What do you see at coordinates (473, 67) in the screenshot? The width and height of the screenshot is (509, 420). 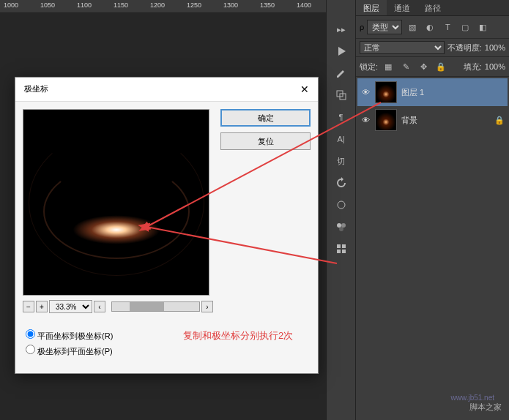 I see `fill-label: 填充:` at bounding box center [473, 67].